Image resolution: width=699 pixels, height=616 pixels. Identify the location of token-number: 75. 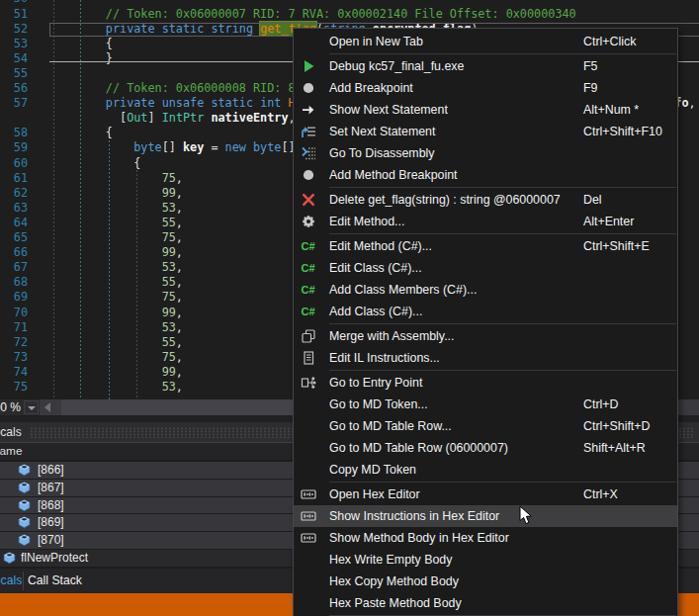
(169, 178).